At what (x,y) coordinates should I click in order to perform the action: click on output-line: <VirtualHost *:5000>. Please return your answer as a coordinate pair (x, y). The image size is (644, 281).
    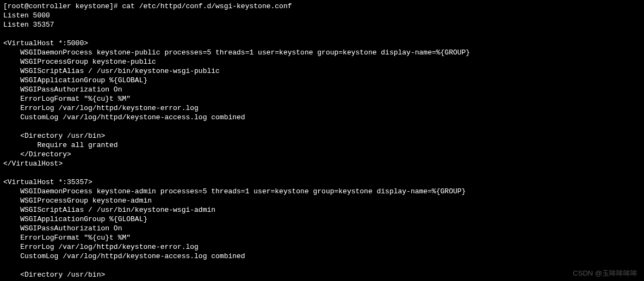
    Looking at the image, I should click on (322, 44).